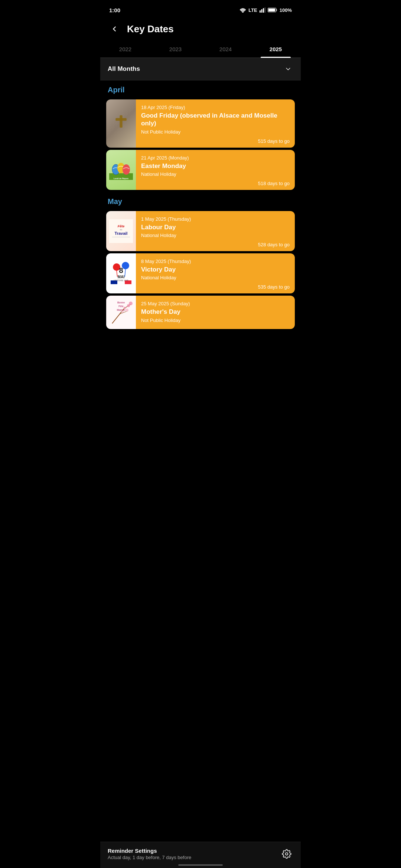 The width and height of the screenshot is (401, 868). Describe the element at coordinates (215, 119) in the screenshot. I see `good-friday-name: Good Friday (observed in Alsace and Mose…` at that location.